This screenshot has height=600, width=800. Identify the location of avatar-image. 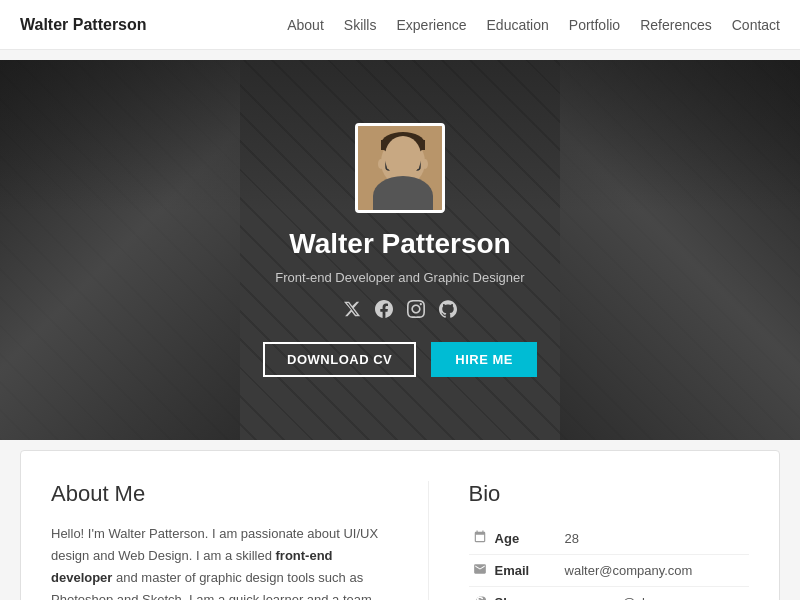
(402, 170).